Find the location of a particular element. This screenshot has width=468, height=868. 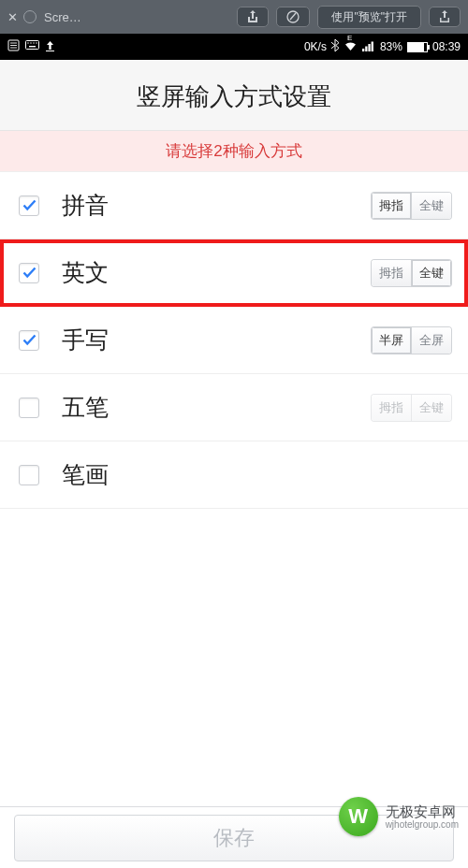

android-status-bar: 0K/s E 83% 08:39 is located at coordinates (234, 47).